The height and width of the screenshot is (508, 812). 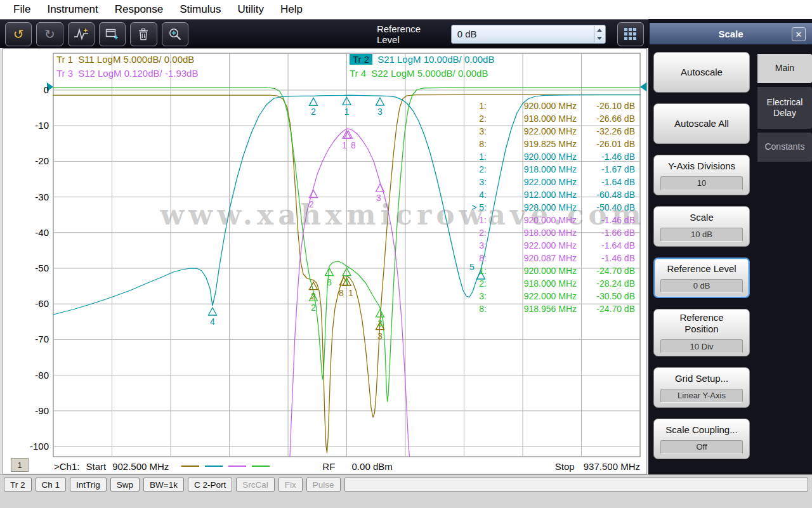 I want to click on scale-button: Scale 10 dB, so click(x=702, y=226).